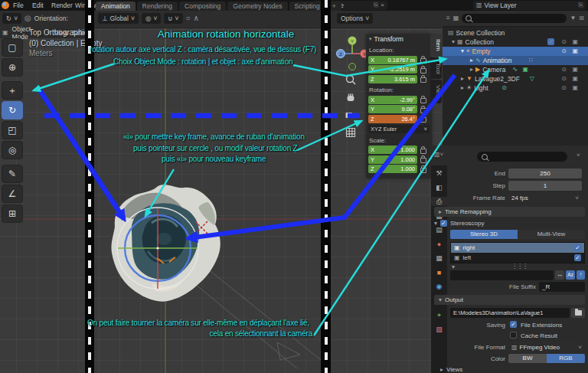  What do you see at coordinates (393, 60) in the screenshot?
I see `location-x-field: X0.18767 m` at bounding box center [393, 60].